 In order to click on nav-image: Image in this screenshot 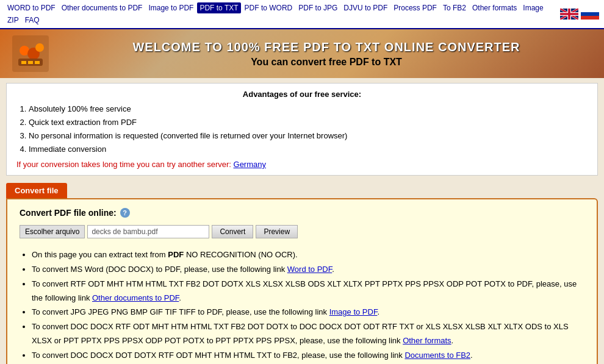, I will do `click(533, 8)`.